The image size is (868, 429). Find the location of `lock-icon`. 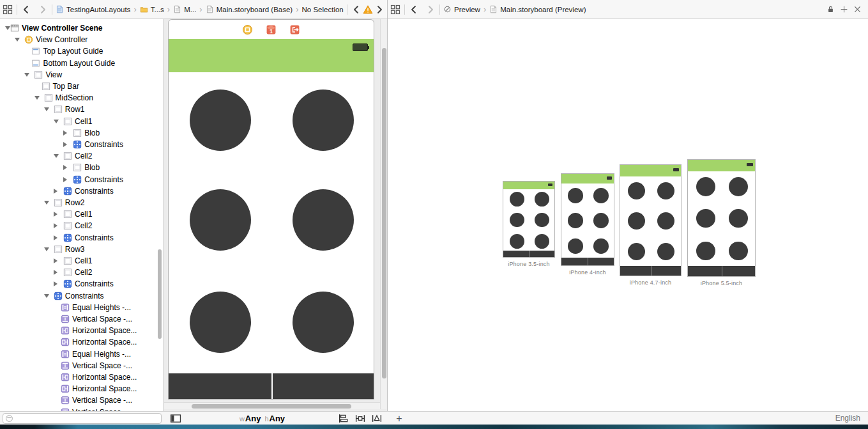

lock-icon is located at coordinates (830, 9).